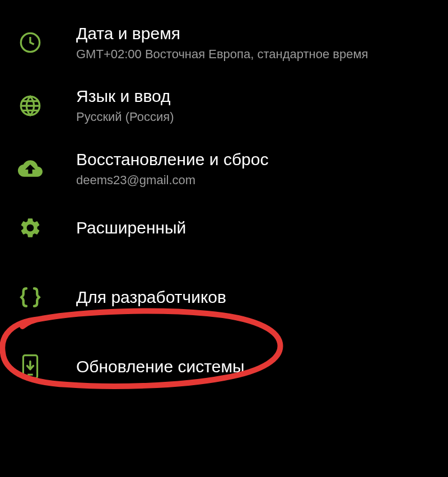 The width and height of the screenshot is (448, 477). What do you see at coordinates (172, 160) in the screenshot?
I see `settings-item-title: Восстановление и сброс` at bounding box center [172, 160].